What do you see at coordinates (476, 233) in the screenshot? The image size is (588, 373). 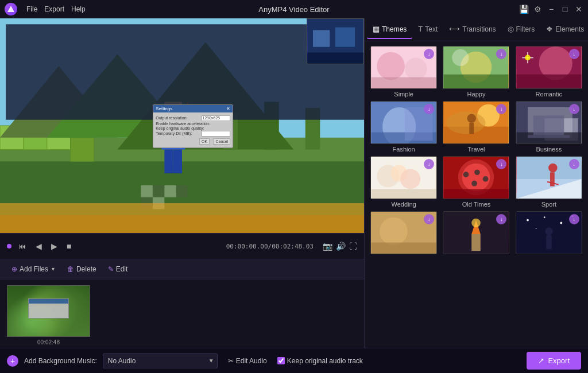 I see `theme-extra2: ↓` at bounding box center [476, 233].